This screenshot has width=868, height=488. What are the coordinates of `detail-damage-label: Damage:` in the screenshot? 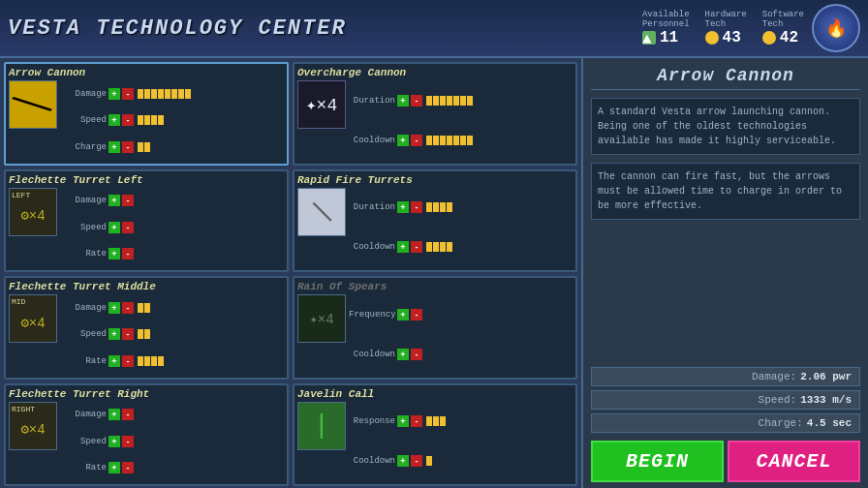 It's located at (774, 377).